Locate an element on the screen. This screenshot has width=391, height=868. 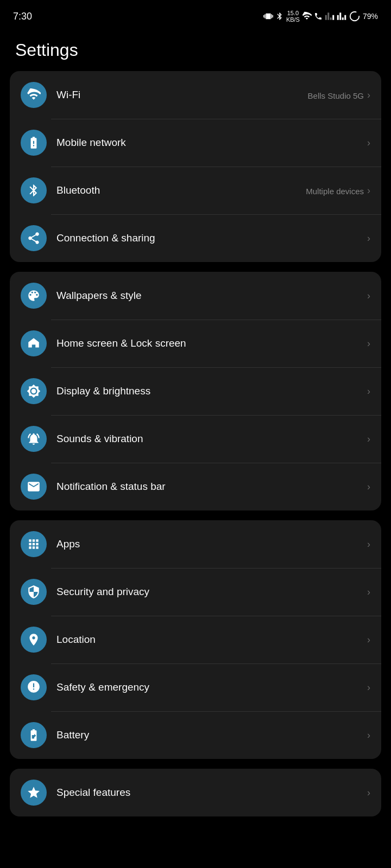
notification-statusbar-item: Notification & status bar › is located at coordinates (195, 487).